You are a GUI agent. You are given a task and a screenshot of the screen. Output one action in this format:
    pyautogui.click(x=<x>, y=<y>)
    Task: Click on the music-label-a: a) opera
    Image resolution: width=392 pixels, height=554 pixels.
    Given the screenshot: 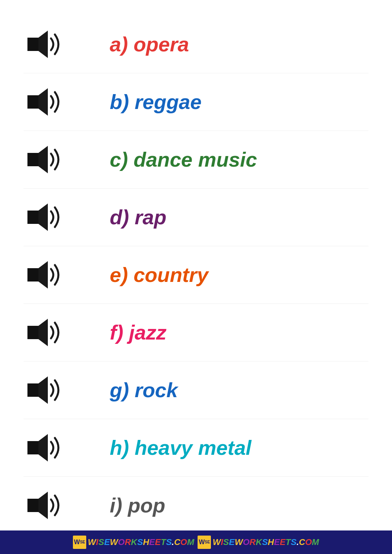 What is the action you would take?
    pyautogui.click(x=149, y=44)
    